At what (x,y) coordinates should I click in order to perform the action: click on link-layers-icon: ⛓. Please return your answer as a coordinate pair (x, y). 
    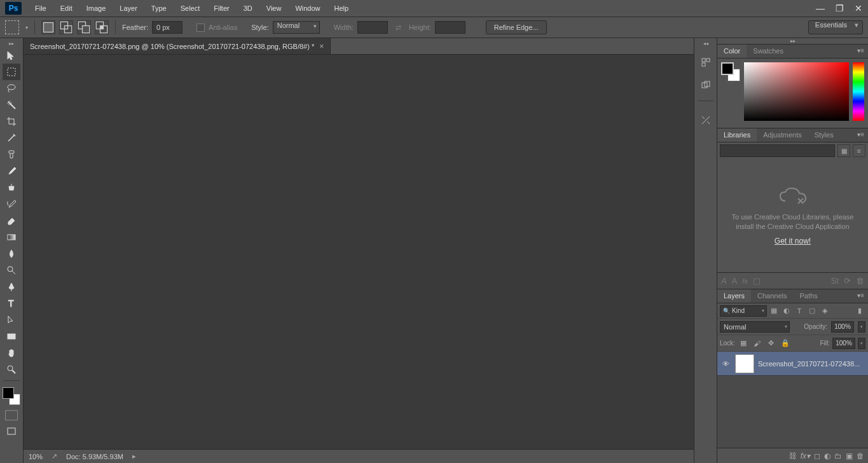
    Looking at the image, I should click on (793, 456).